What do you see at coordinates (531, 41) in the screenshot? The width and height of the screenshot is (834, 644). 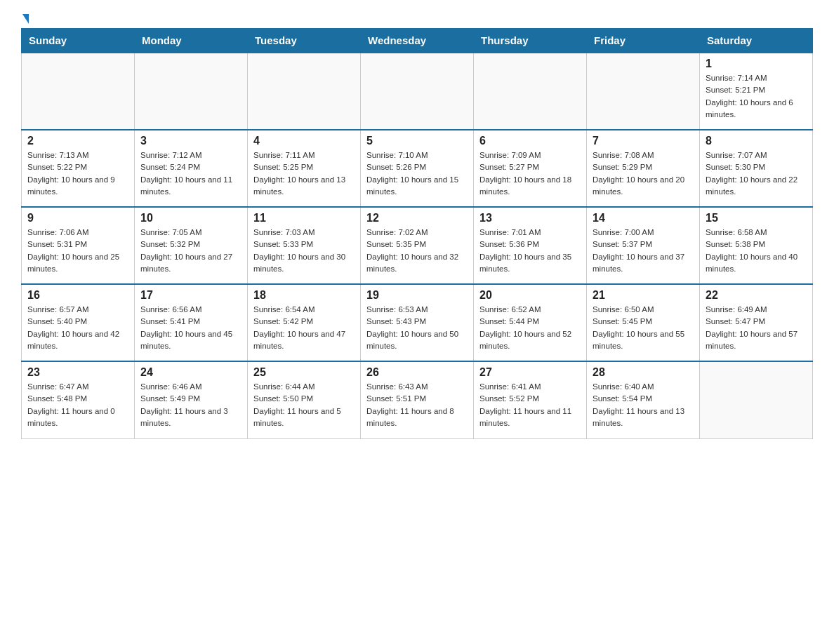 I see `day-of-week-header: Thursday` at bounding box center [531, 41].